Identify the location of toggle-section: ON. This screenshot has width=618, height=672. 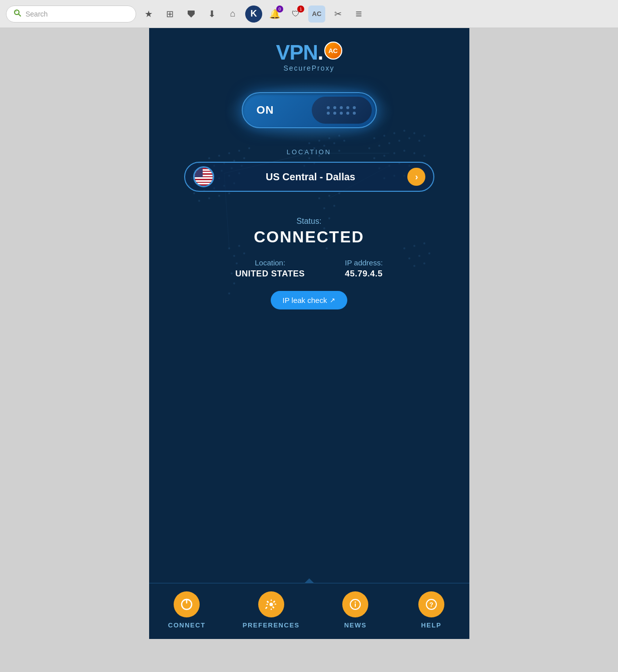
(309, 113).